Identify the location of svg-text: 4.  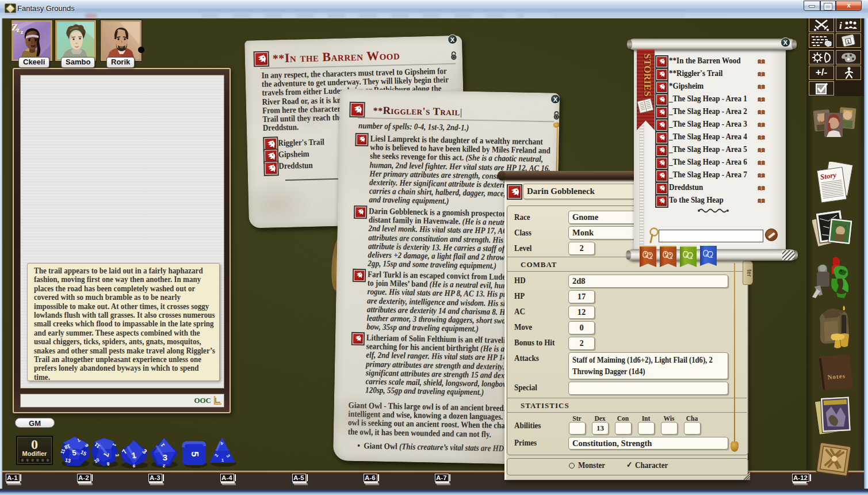
(222, 443).